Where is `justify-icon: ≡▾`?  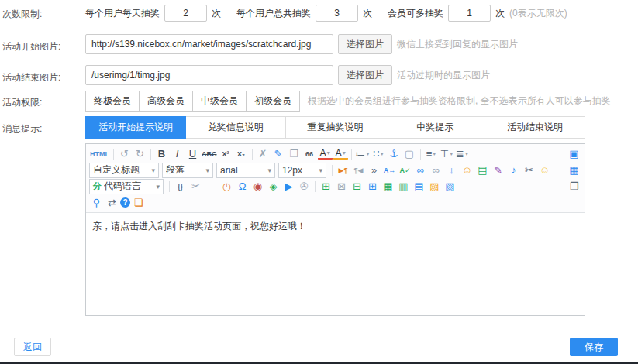 justify-icon: ≡▾ is located at coordinates (431, 154).